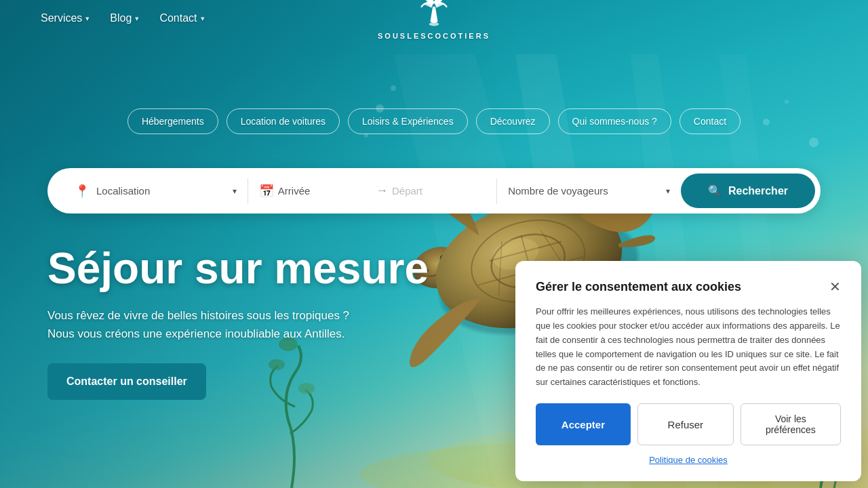 The height and width of the screenshot is (488, 868). I want to click on arrivee-text: Arrivée, so click(325, 191).